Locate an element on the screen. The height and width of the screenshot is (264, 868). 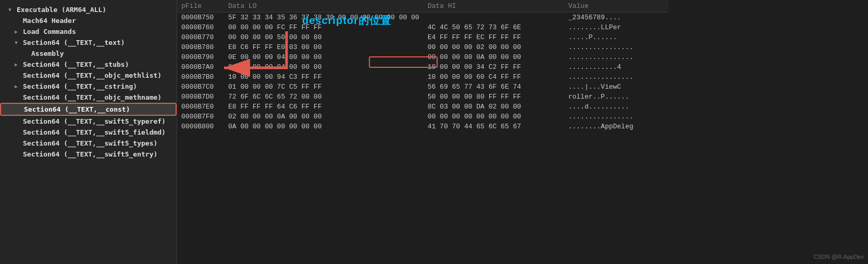
cell-value: roller..P...... is located at coordinates (616, 97).